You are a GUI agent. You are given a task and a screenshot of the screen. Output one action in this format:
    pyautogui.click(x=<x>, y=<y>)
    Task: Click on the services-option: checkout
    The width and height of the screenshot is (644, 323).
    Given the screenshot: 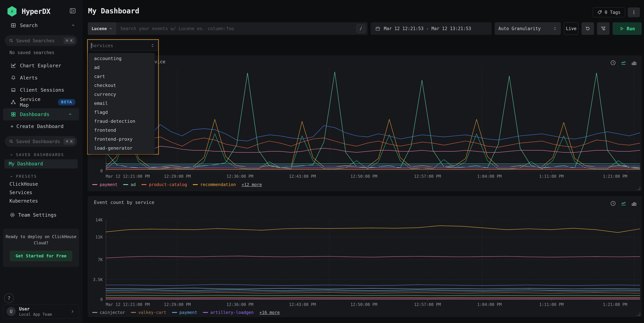 What is the action you would take?
    pyautogui.click(x=122, y=85)
    